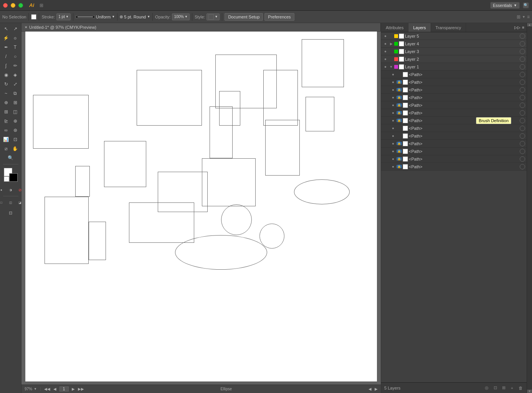  What do you see at coordinates (15, 149) in the screenshot?
I see `hand-tool: ✋` at bounding box center [15, 149].